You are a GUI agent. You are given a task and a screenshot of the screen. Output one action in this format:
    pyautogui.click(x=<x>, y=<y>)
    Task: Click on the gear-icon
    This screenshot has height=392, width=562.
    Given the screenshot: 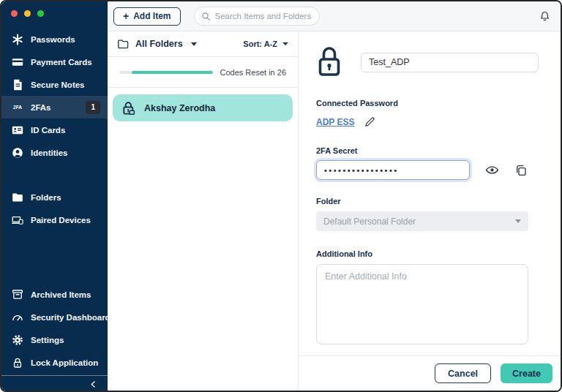 What is the action you would take?
    pyautogui.click(x=18, y=340)
    